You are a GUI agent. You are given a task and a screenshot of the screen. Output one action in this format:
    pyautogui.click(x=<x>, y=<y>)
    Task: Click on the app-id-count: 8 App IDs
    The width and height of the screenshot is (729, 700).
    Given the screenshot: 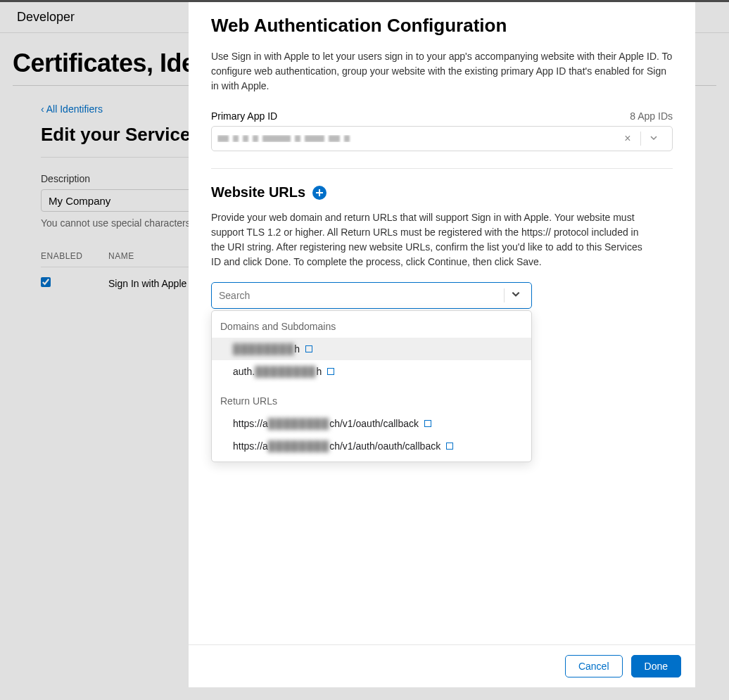 What is the action you would take?
    pyautogui.click(x=652, y=116)
    